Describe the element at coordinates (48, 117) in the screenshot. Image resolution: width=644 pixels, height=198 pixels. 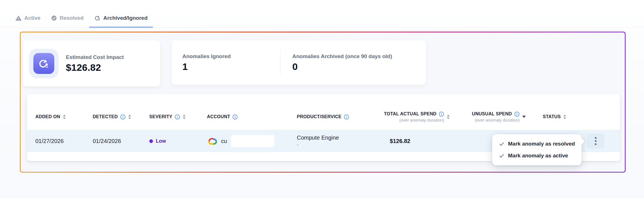
I see `column-label: ADDED ON` at that location.